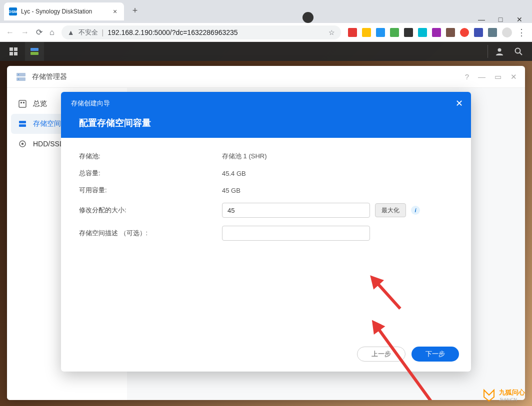 Image resolution: width=532 pixels, height=406 pixels. What do you see at coordinates (489, 395) in the screenshot?
I see `watermark-icon` at bounding box center [489, 395].